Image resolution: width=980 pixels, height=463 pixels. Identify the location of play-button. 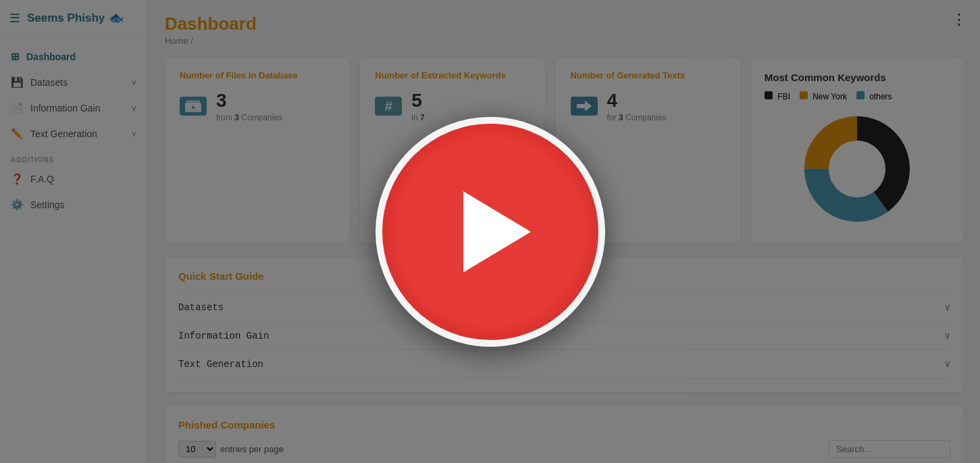
(490, 232).